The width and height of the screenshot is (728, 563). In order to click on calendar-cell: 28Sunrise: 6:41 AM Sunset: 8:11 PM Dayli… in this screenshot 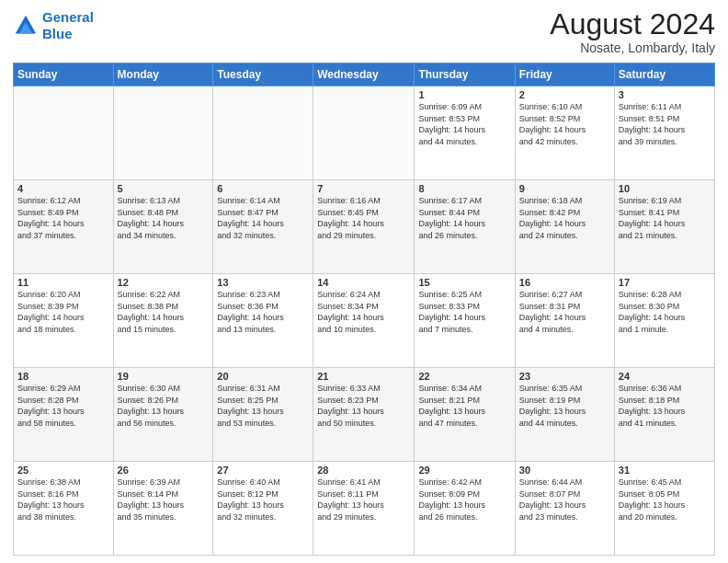, I will do `click(364, 509)`.